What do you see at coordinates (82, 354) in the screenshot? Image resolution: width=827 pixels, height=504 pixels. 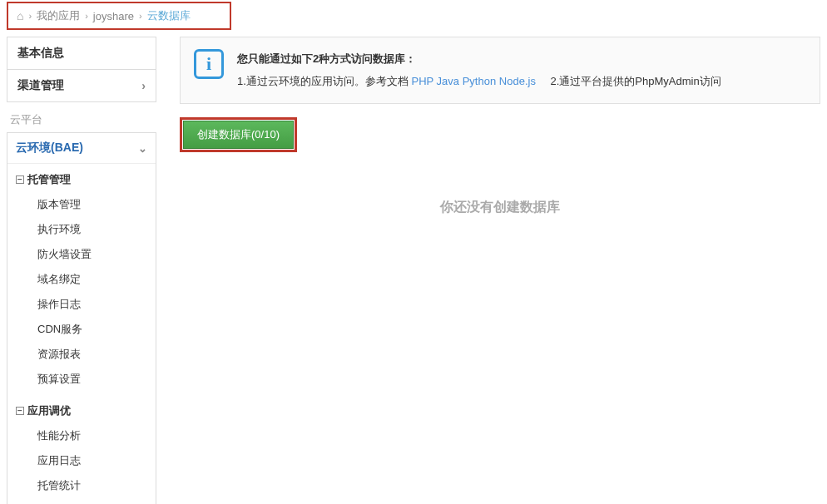 I see `tree-item: 资源报表` at bounding box center [82, 354].